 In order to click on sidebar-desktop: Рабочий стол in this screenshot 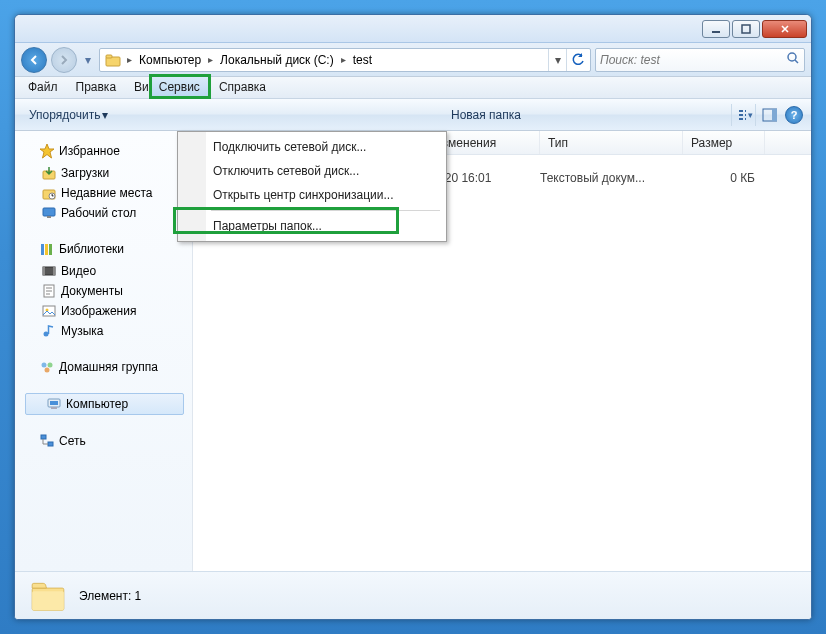, I will do `click(108, 213)`.